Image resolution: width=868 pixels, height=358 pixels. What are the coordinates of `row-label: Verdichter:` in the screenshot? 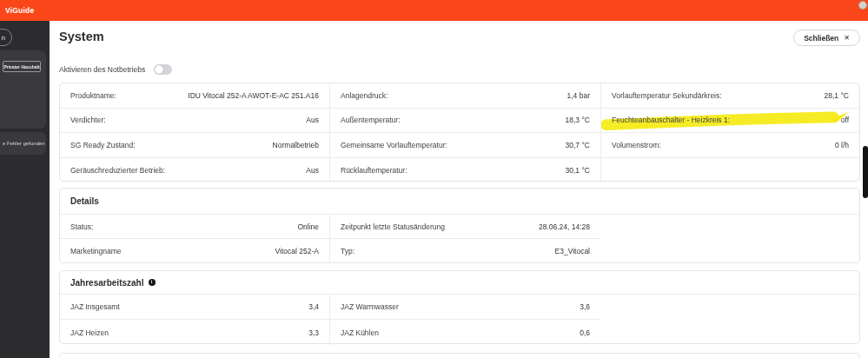 It's located at (89, 120).